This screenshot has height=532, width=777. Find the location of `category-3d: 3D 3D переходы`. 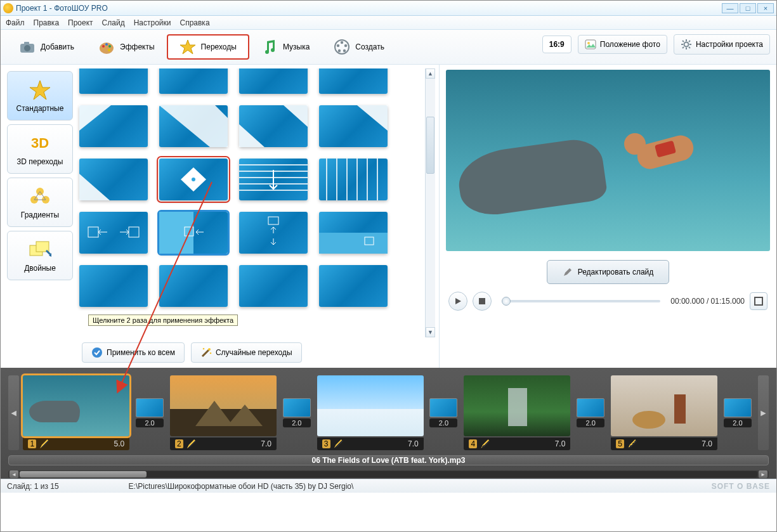

category-3d: 3D 3D переходы is located at coordinates (40, 149).